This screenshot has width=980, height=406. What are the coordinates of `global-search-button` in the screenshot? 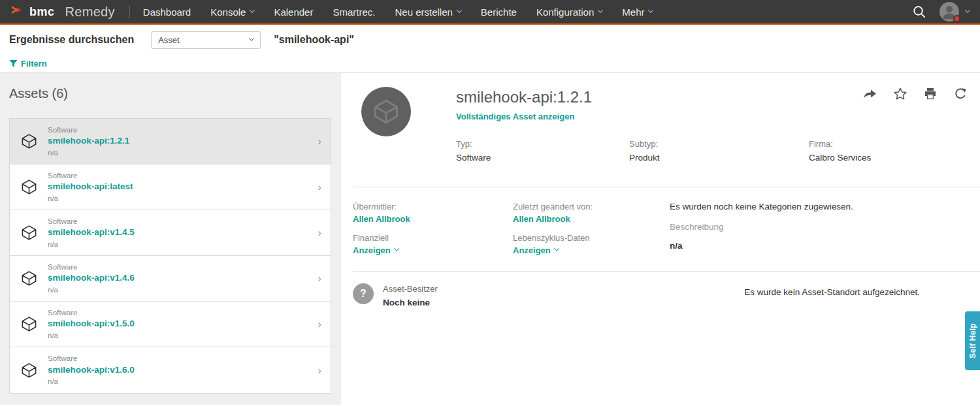 It's located at (919, 12).